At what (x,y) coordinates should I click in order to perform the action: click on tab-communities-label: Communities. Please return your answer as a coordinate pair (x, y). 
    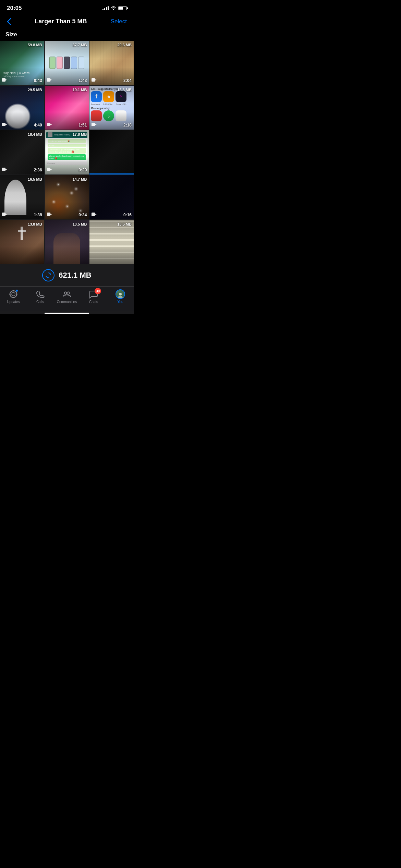
    Looking at the image, I should click on (67, 302).